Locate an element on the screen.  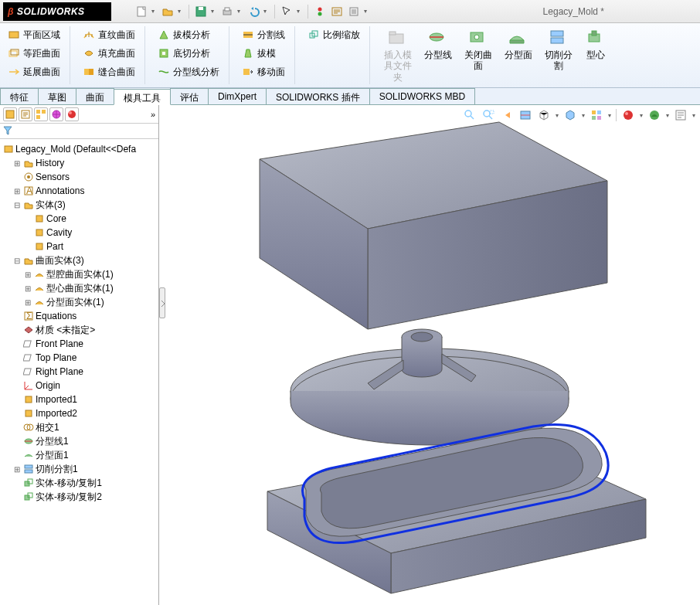
svg-text: A is located at coordinates (29, 191).